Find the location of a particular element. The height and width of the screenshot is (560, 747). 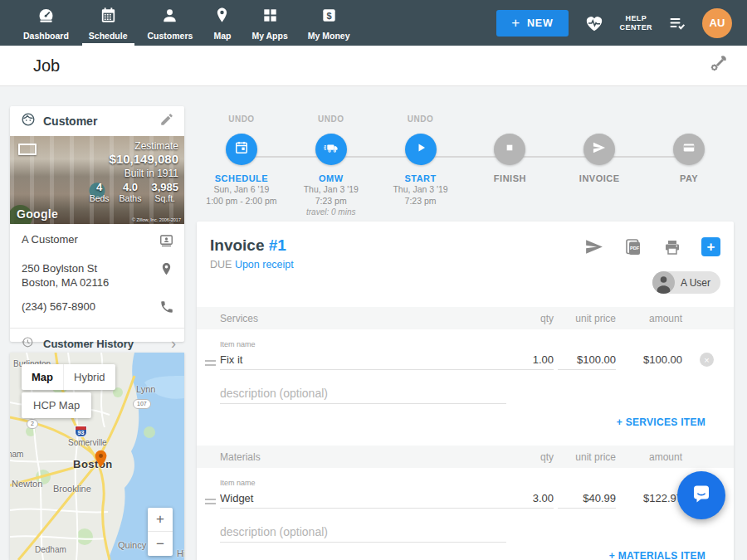

services-col-qty: qty is located at coordinates (525, 319).